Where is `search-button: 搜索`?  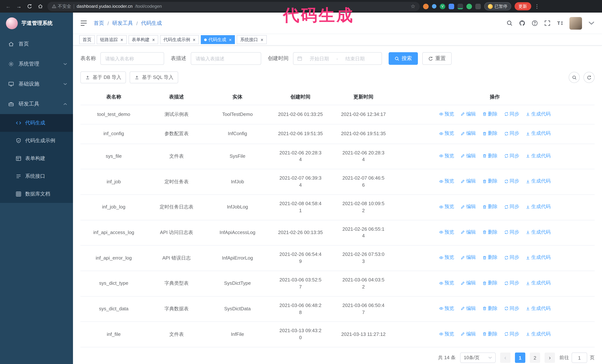 search-button: 搜索 is located at coordinates (403, 59).